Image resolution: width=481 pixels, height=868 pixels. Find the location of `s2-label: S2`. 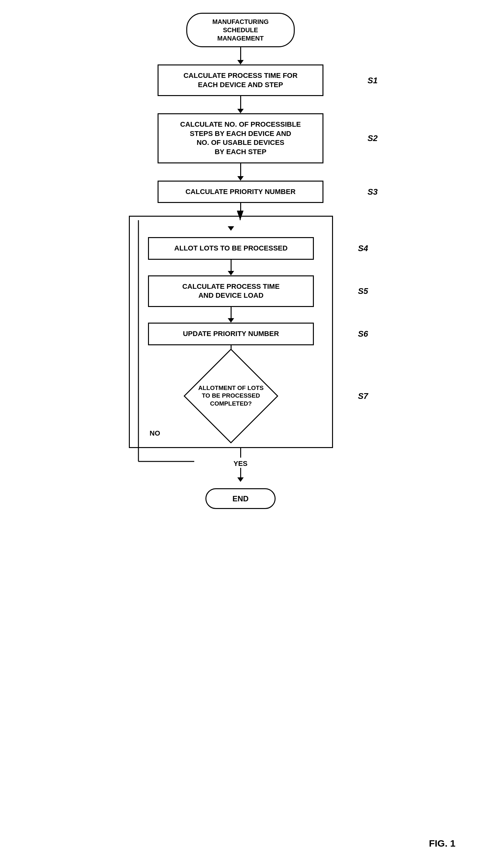

s2-label: S2 is located at coordinates (373, 138).